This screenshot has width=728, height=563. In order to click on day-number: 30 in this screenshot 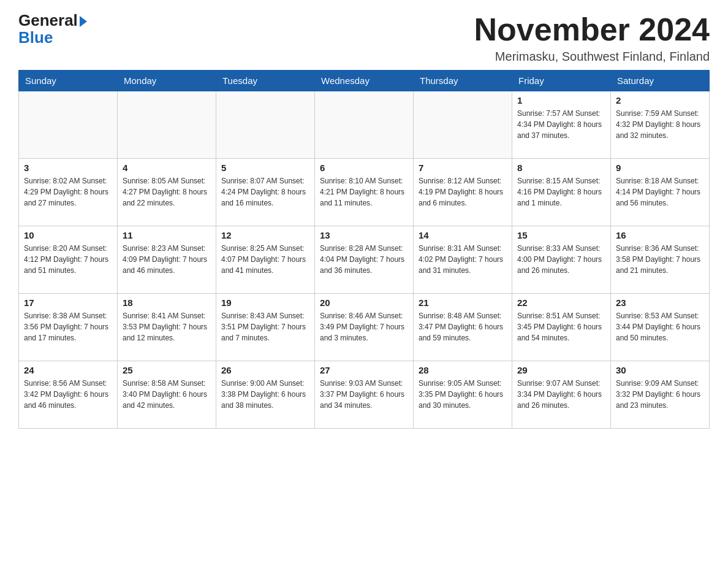, I will do `click(660, 370)`.